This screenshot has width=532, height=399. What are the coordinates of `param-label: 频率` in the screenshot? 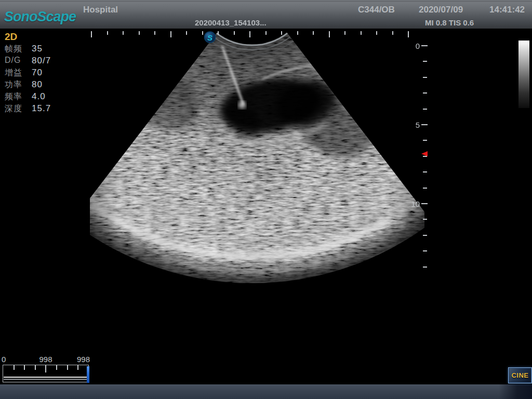 It's located at (18, 98).